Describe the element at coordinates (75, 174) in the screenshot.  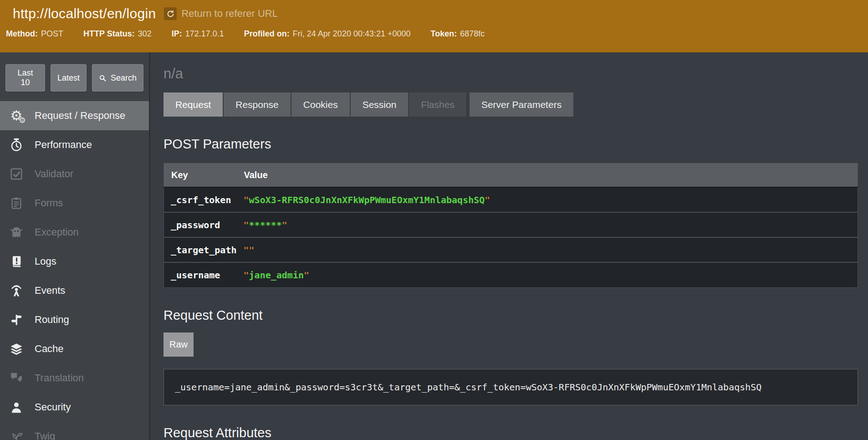
I see `sidebar-item-validator: Validator` at that location.